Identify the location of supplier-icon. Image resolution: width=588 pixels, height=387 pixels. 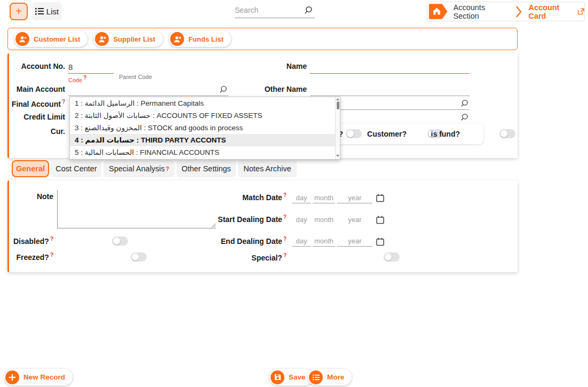
(102, 39).